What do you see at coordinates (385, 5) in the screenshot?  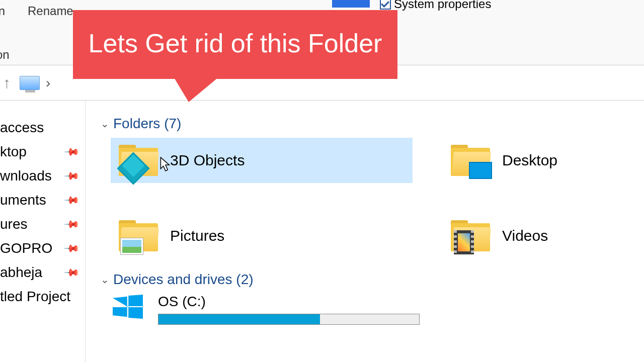 I see `checkbox-icon` at bounding box center [385, 5].